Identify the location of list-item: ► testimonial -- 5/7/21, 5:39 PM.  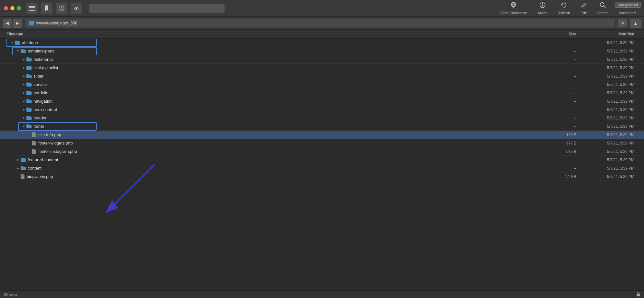
(322, 60).